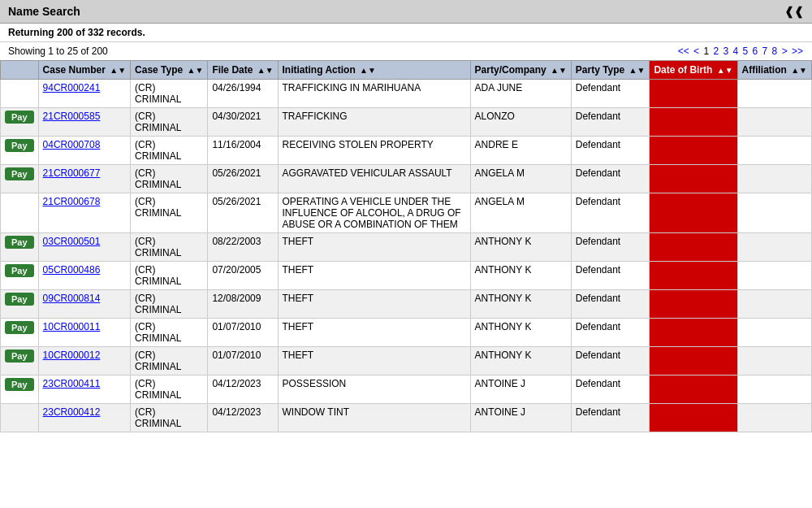 The height and width of the screenshot is (508, 812). What do you see at coordinates (71, 355) in the screenshot?
I see `case-number-link: 10CR000012` at bounding box center [71, 355].